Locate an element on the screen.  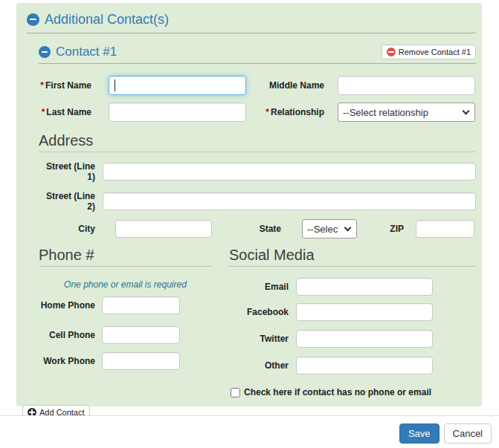
cell-phone-row: Cell Phone is located at coordinates (125, 335).